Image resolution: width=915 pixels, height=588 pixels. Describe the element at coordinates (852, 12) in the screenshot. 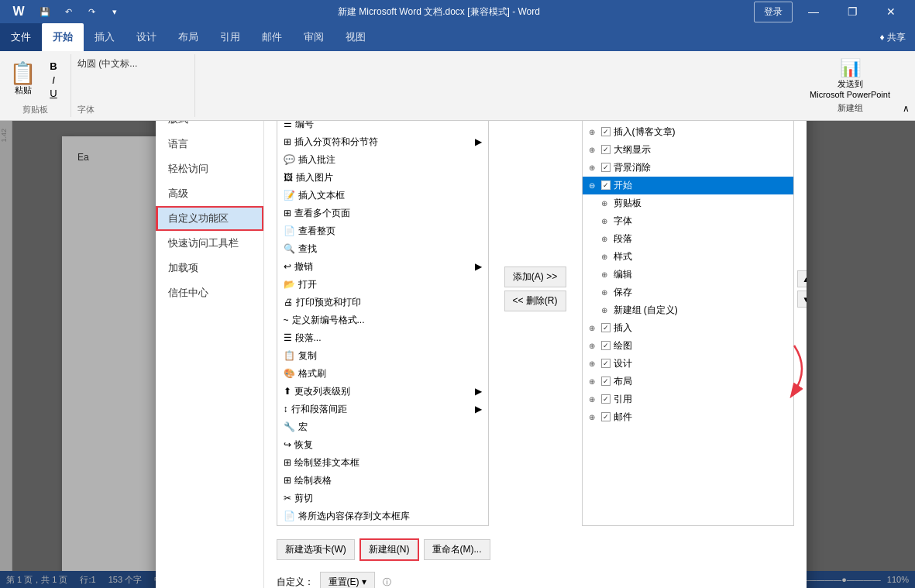

I see `restore-btn: ❐` at that location.